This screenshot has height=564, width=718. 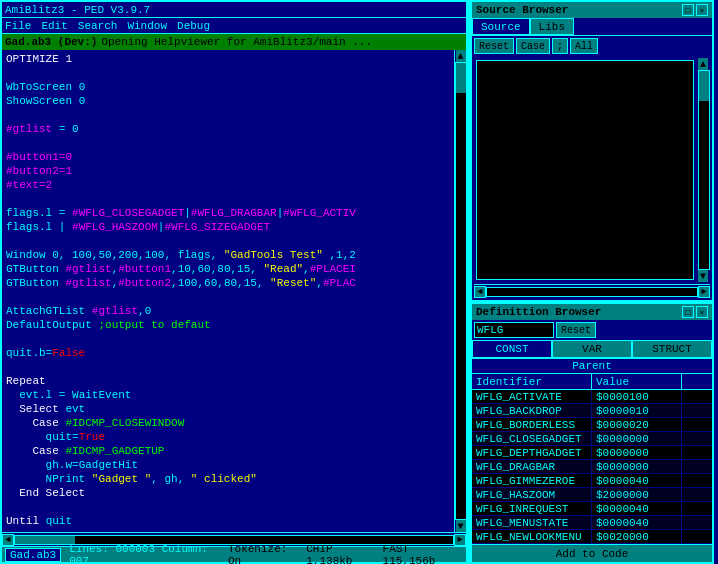 I want to click on source-browser-icons: □ ×, so click(x=695, y=10).